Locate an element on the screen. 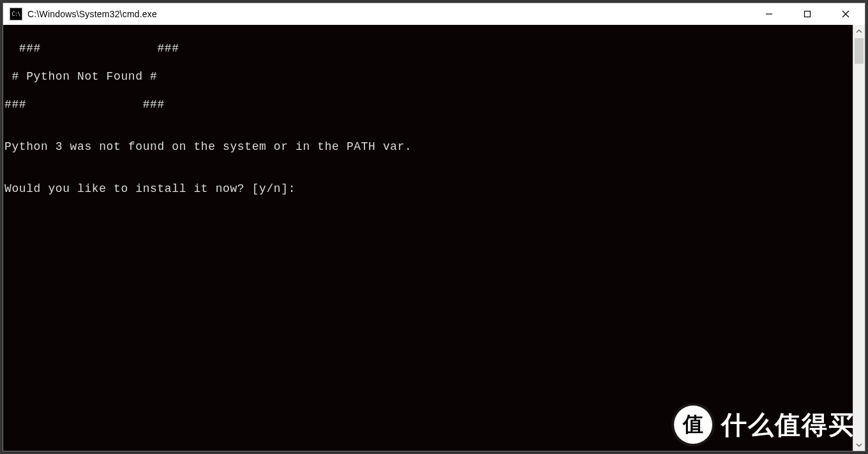 The height and width of the screenshot is (454, 868). console-line: Python 3 was not found on the system or … is located at coordinates (428, 147).